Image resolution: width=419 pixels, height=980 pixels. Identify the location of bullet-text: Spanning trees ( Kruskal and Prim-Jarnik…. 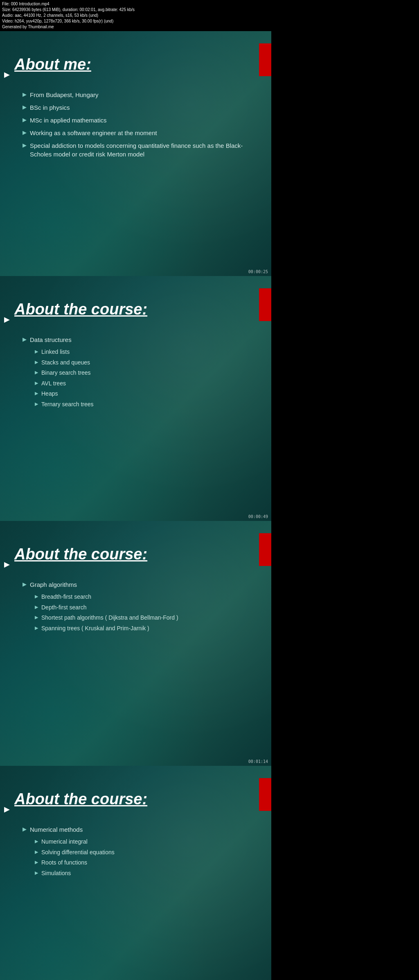
(95, 629).